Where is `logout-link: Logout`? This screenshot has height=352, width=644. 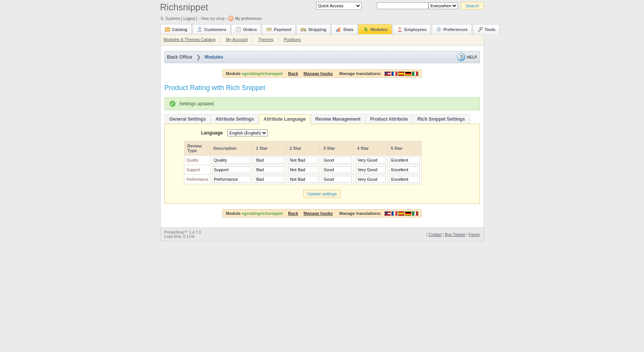 logout-link: Logout is located at coordinates (189, 18).